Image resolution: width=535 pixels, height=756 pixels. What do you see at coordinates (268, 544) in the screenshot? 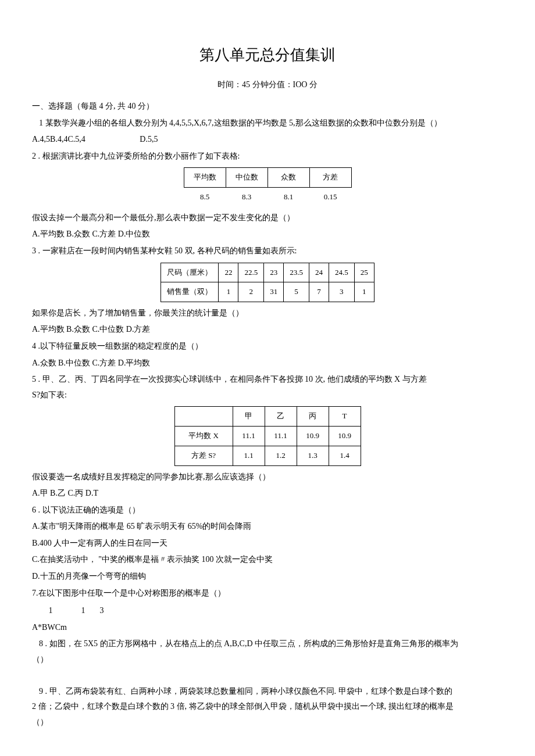
I see `q6-opt-b: B.400 人中一定有两人的生日在同一天` at bounding box center [268, 544].